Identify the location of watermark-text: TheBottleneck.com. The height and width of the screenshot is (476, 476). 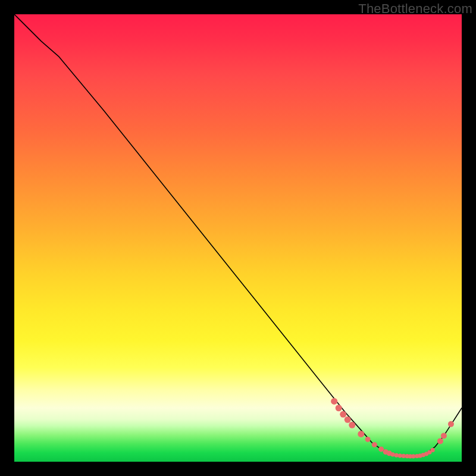
(415, 9).